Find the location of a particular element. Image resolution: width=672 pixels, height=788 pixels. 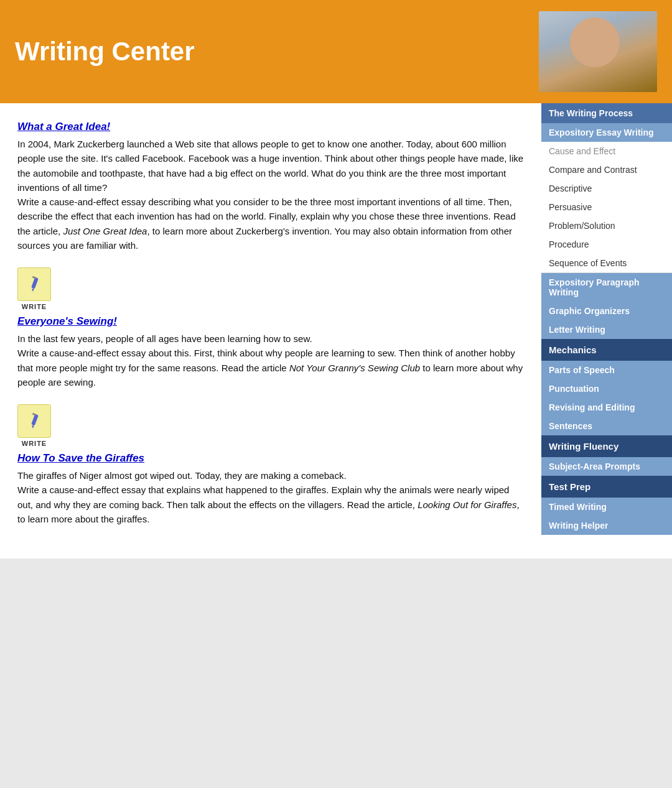

sidebar-item-sentences: Sentences is located at coordinates (607, 426).